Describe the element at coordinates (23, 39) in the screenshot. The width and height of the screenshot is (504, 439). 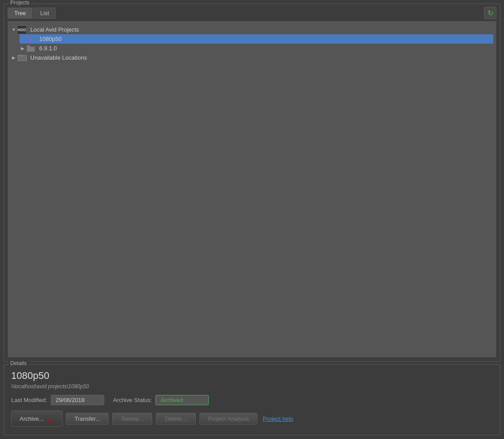
I see `no-arrow-1080p50` at that location.